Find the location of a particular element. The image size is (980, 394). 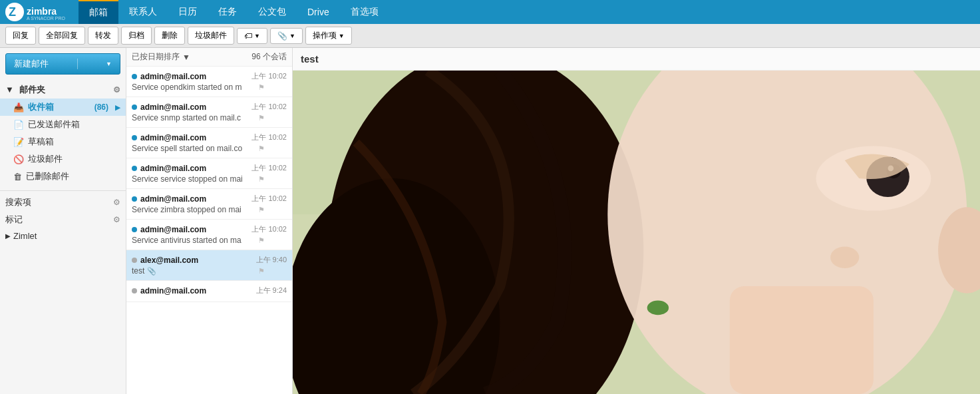

tags-gear-icon: ⚙ is located at coordinates (117, 220).